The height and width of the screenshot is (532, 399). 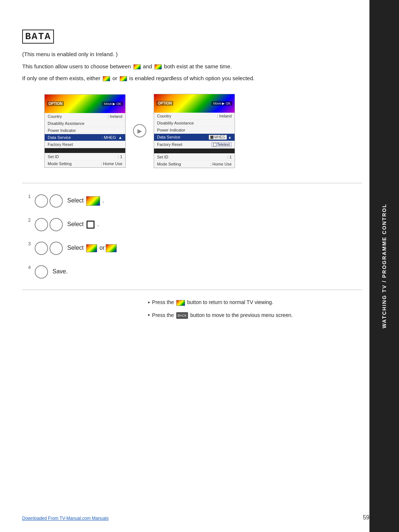 What do you see at coordinates (85, 117) in the screenshot?
I see `menu-row-country-left: Country : Ireland` at bounding box center [85, 117].